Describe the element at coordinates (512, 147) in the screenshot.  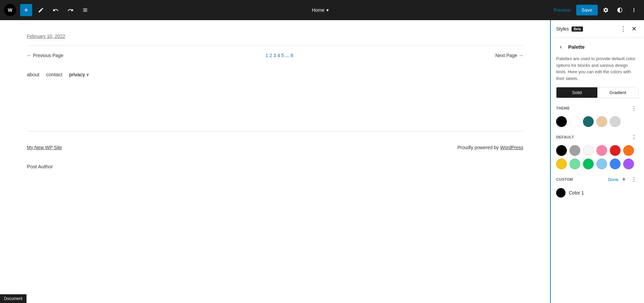
I see `wordpress-link: WordPress` at that location.